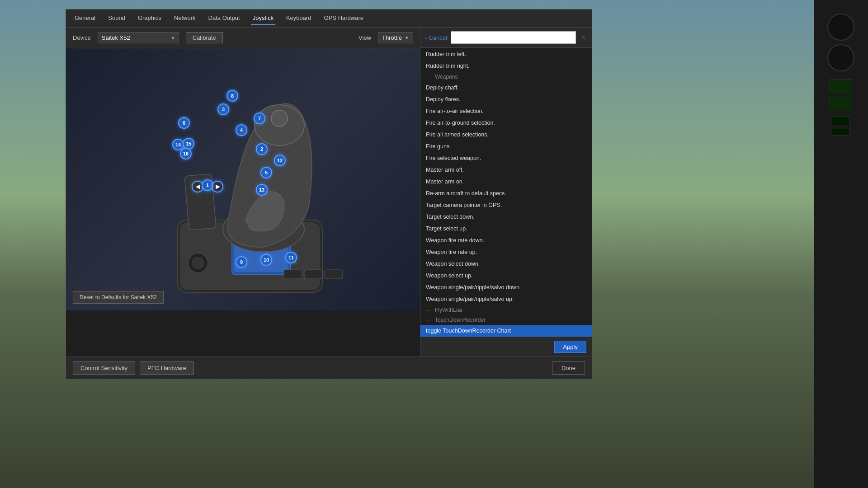 The height and width of the screenshot is (488, 868). What do you see at coordinates (241, 262) in the screenshot?
I see `joystick-btn-9: 9` at bounding box center [241, 262].